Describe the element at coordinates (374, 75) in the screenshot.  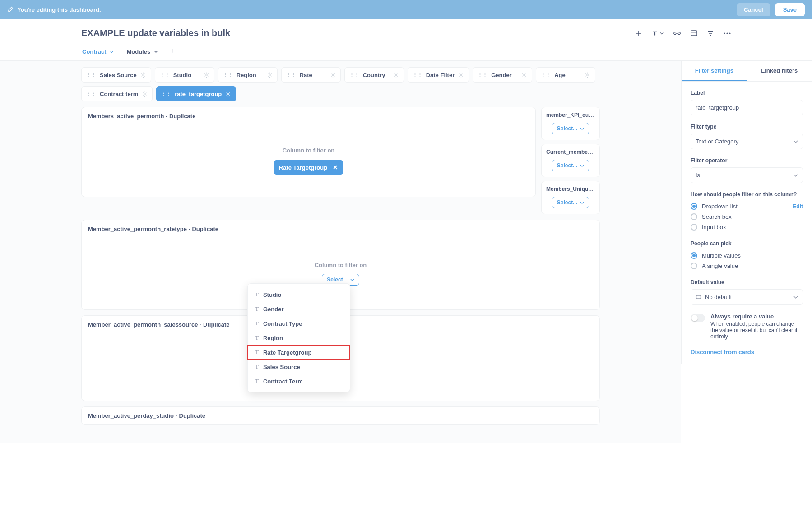
I see `filter-chip-country: ⋮⋮Country` at that location.